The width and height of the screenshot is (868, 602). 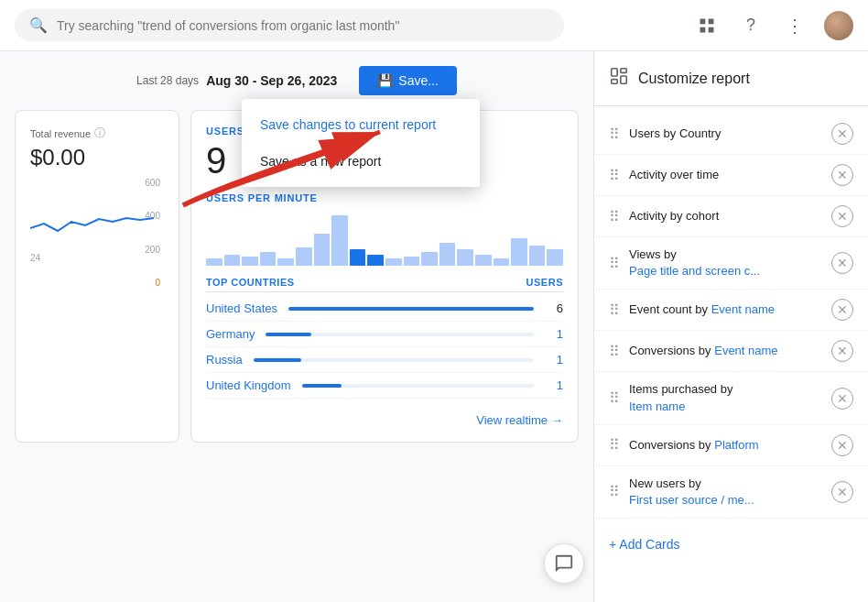 I want to click on country-name-ru: Russia, so click(x=224, y=359).